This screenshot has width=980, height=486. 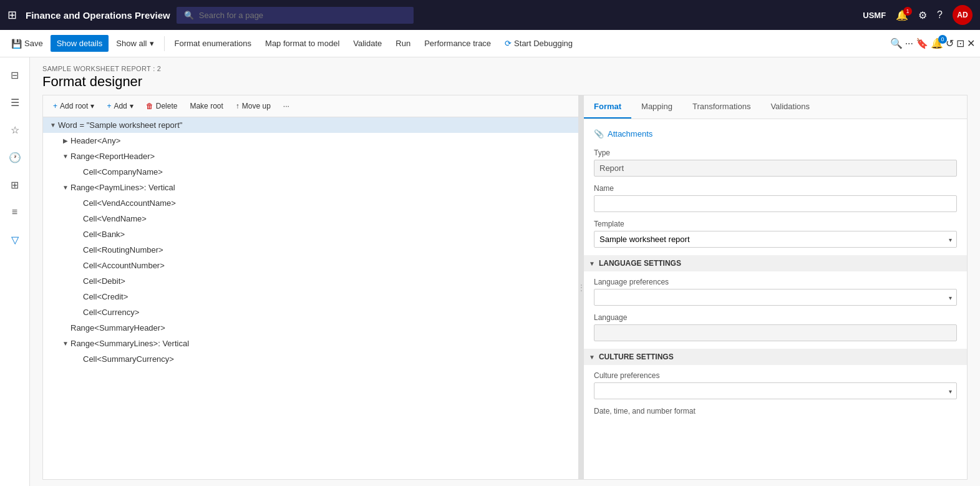 What do you see at coordinates (490, 44) in the screenshot?
I see `command-bar: 💾 Save Show details Show all ▾ Format en…` at bounding box center [490, 44].